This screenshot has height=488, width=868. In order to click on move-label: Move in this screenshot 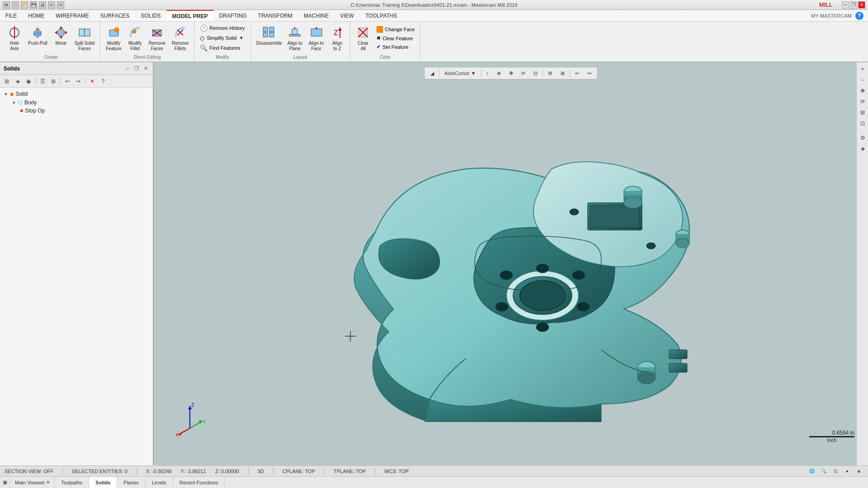, I will do `click(61, 43)`.